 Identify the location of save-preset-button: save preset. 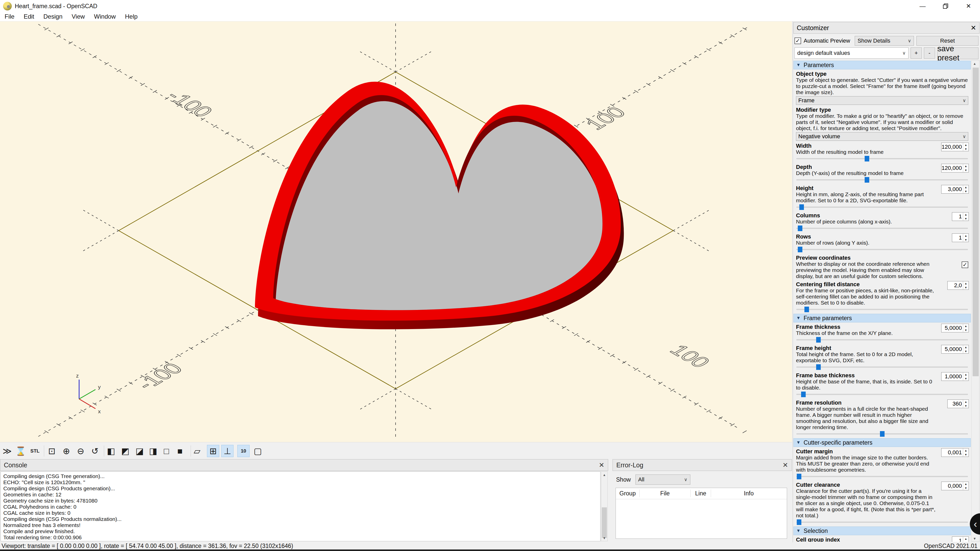
(958, 53).